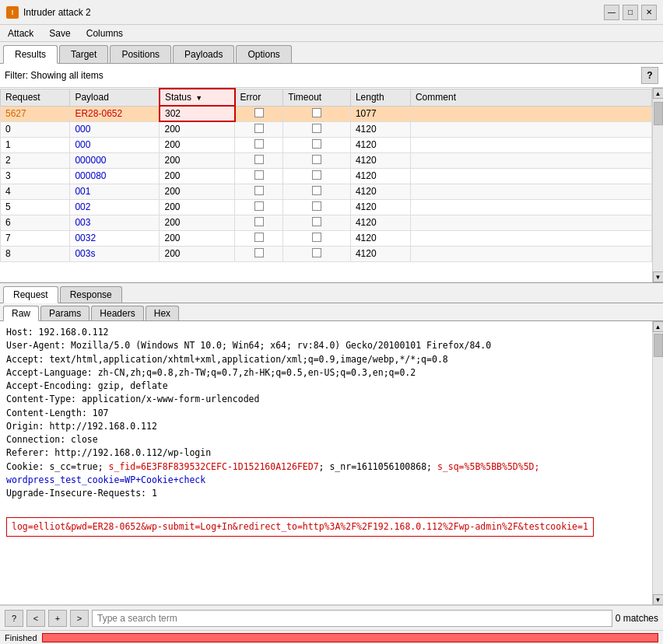 This screenshot has width=663, height=644. What do you see at coordinates (20, 33) in the screenshot?
I see `menu-attack: Attack` at bounding box center [20, 33].